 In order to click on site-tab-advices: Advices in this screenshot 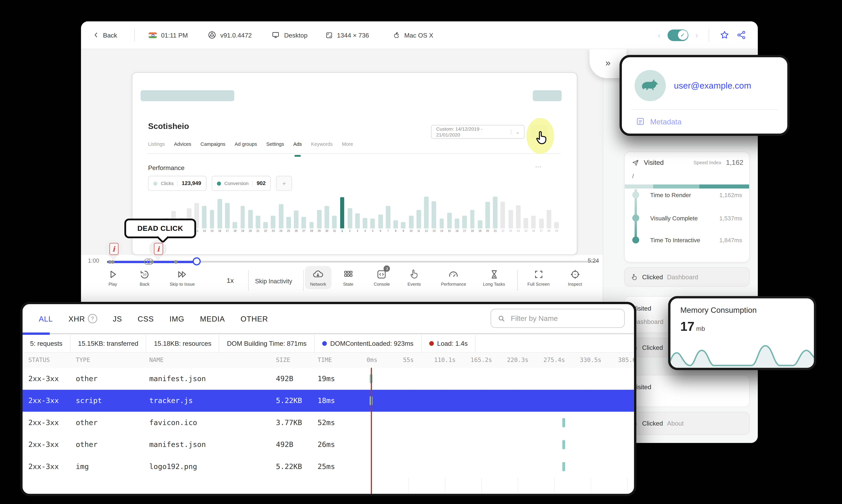, I will do `click(183, 144)`.